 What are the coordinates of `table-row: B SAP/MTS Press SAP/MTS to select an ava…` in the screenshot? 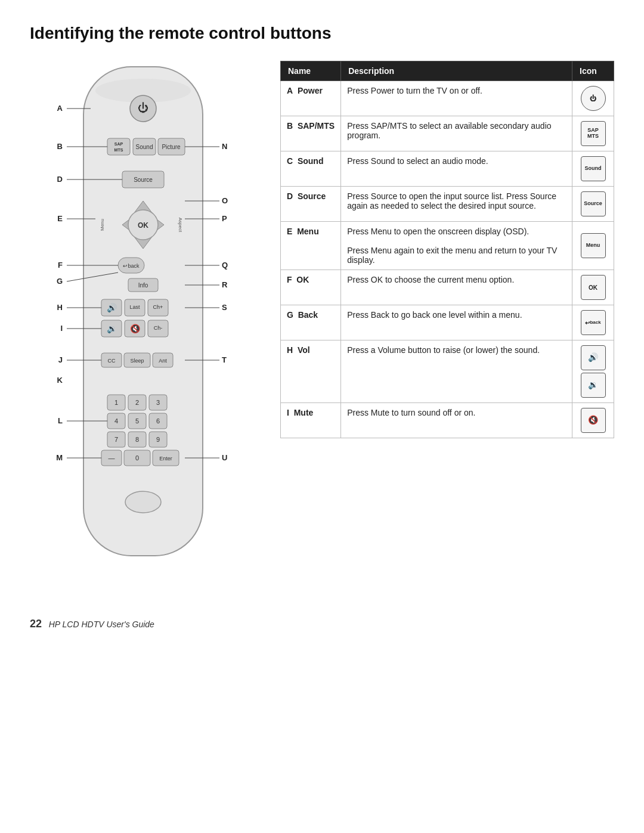 It's located at (447, 134).